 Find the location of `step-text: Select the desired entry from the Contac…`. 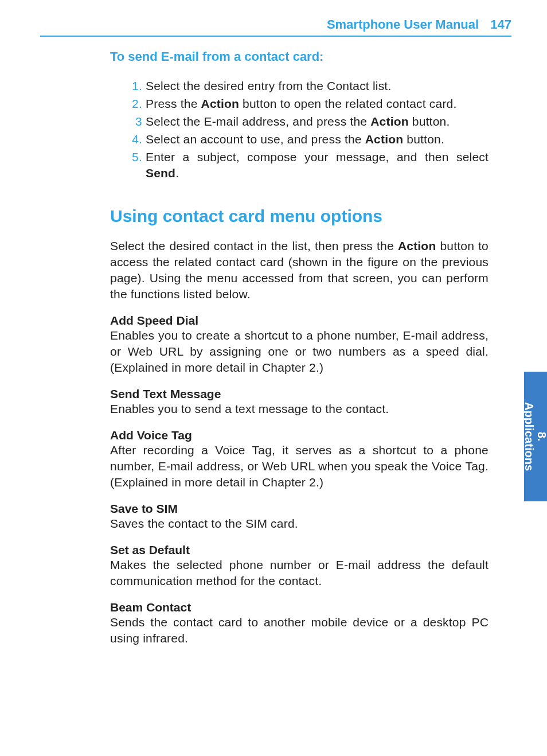

step-text: Select the desired entry from the Contac… is located at coordinates (268, 86).